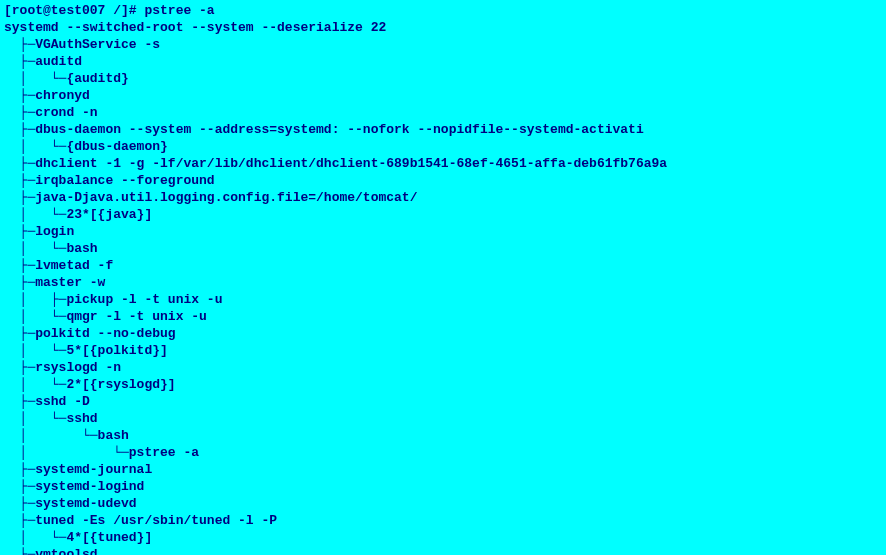 The width and height of the screenshot is (886, 555). What do you see at coordinates (86, 350) in the screenshot?
I see `tree-line: │ └─5*[{polkitd}]` at bounding box center [86, 350].